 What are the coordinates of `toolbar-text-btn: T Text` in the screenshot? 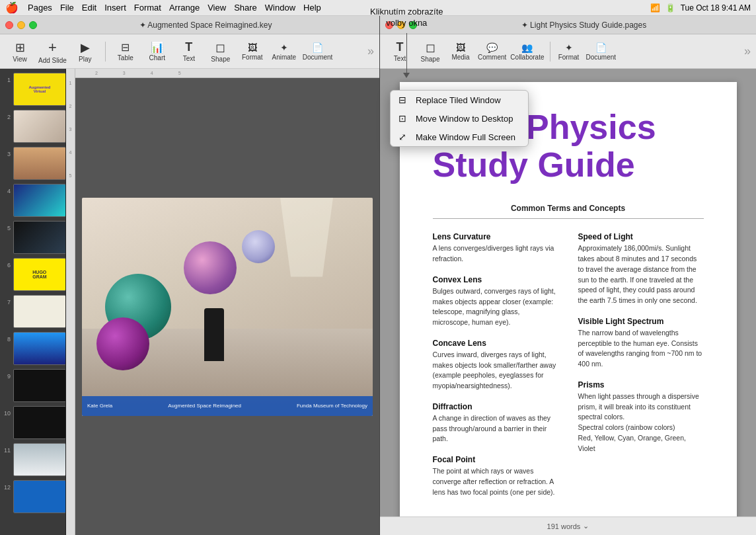 It's located at (189, 52).